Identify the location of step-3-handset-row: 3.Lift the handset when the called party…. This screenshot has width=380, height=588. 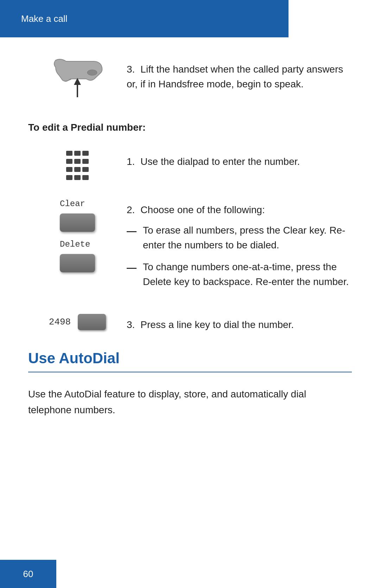
(190, 81).